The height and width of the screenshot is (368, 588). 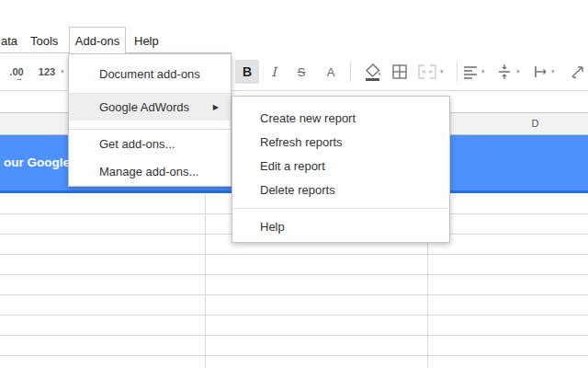 What do you see at coordinates (341, 142) in the screenshot?
I see `submenu-item-refresh-reports: Refresh reports` at bounding box center [341, 142].